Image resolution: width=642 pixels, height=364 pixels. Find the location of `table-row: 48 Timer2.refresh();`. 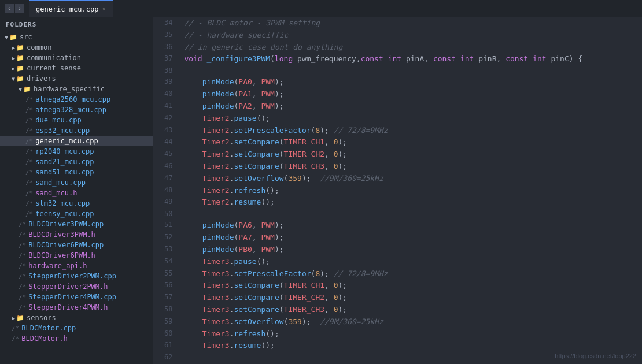

table-row: 48 Timer2.refresh(); is located at coordinates (398, 191).